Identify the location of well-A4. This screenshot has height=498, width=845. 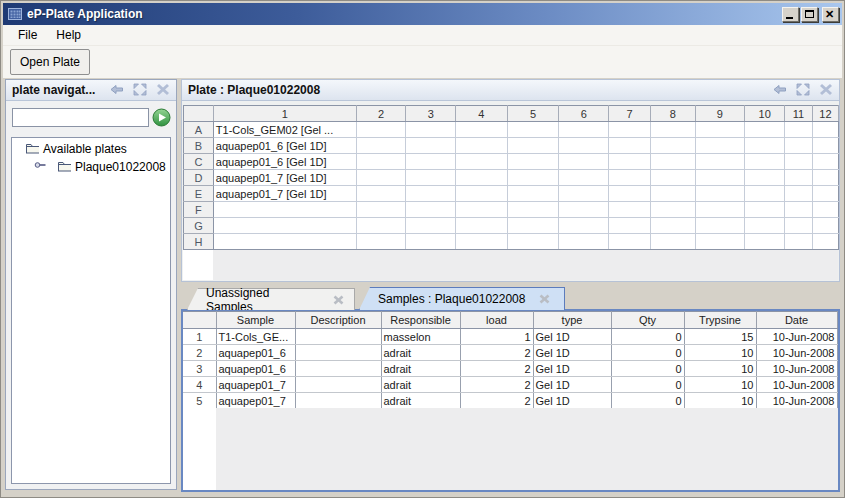
(482, 130).